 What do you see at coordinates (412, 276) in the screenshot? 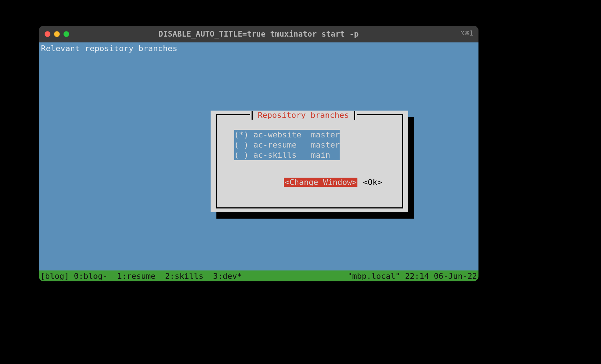
I see `tmux-status-right: "mbp.local" 22:14 06-Jun-22` at bounding box center [412, 276].